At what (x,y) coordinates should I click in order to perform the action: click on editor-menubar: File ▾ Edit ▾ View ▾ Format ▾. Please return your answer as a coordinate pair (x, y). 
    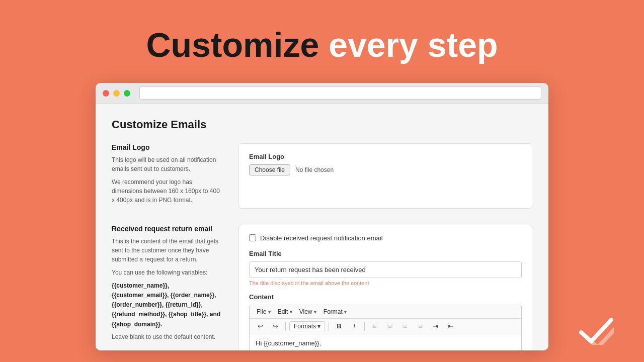
    Looking at the image, I should click on (385, 312).